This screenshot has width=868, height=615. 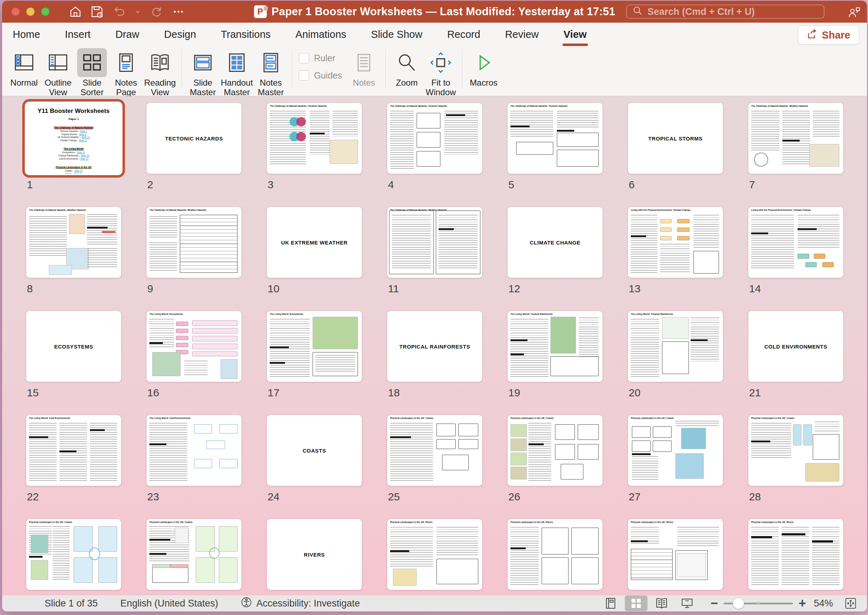 What do you see at coordinates (714, 603) in the screenshot?
I see `zoom-out-button: −` at bounding box center [714, 603].